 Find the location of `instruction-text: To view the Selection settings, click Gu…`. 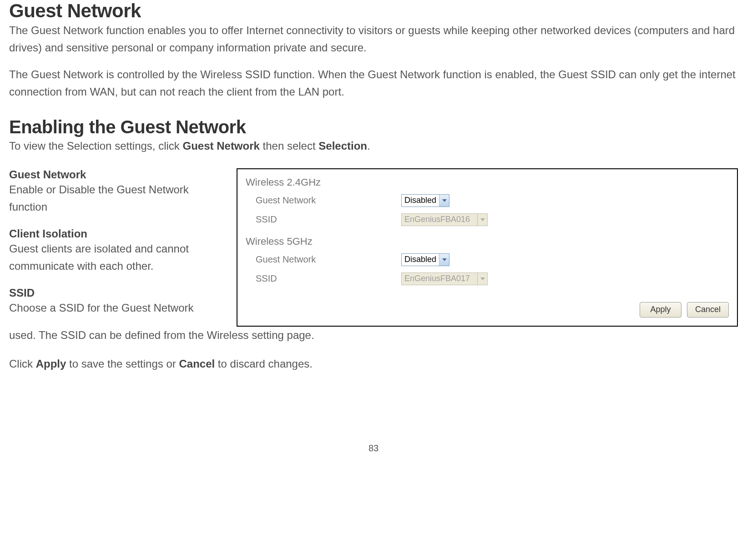

instruction-text: To view the Selection settings, click Gu… is located at coordinates (374, 146).